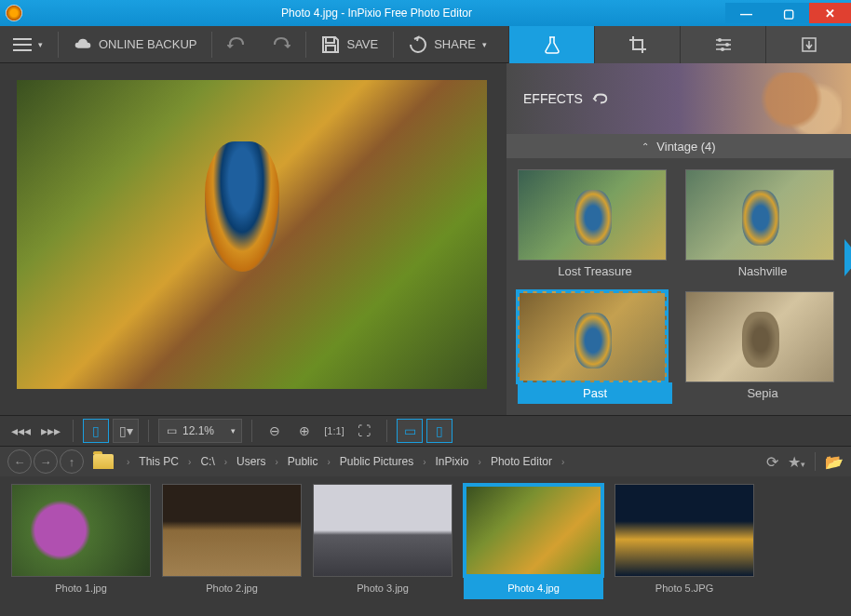 The image size is (851, 616). I want to click on zoom-actual-button: [1:1], so click(334, 431).